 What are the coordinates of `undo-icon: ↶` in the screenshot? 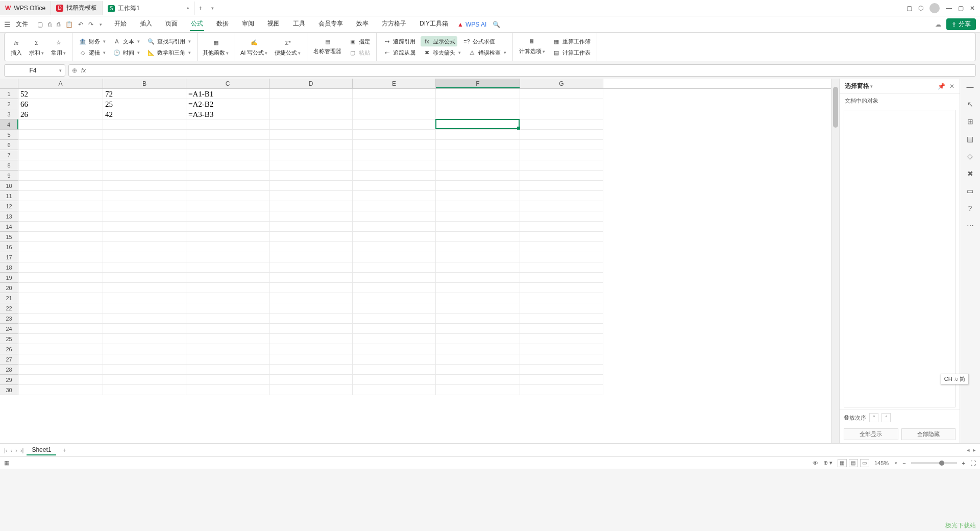 It's located at (81, 25).